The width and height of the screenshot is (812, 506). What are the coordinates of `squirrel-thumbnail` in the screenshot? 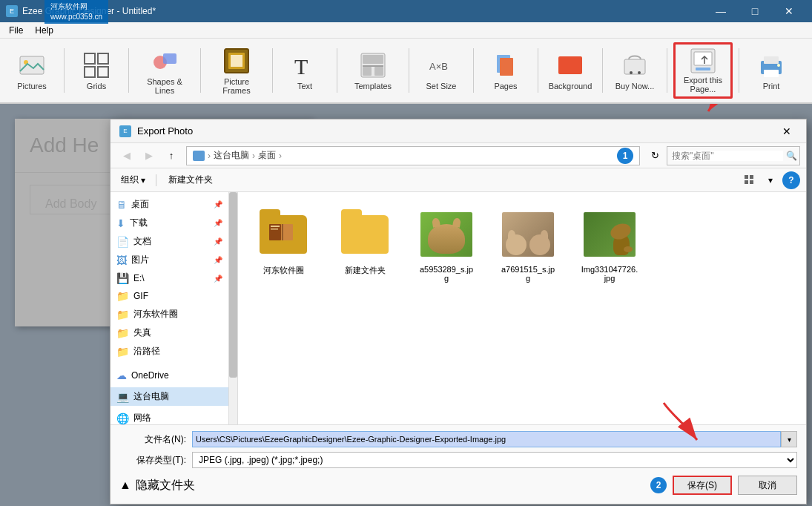 It's located at (610, 234).